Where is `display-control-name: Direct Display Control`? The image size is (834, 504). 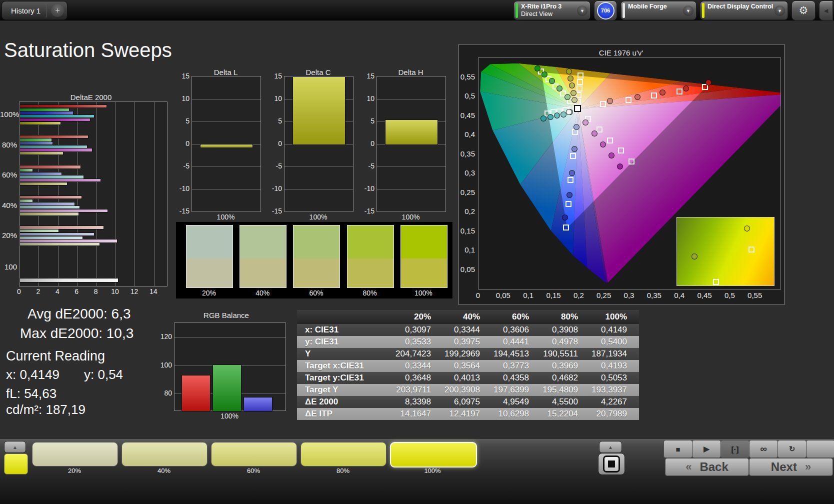 display-control-name: Direct Display Control is located at coordinates (740, 6).